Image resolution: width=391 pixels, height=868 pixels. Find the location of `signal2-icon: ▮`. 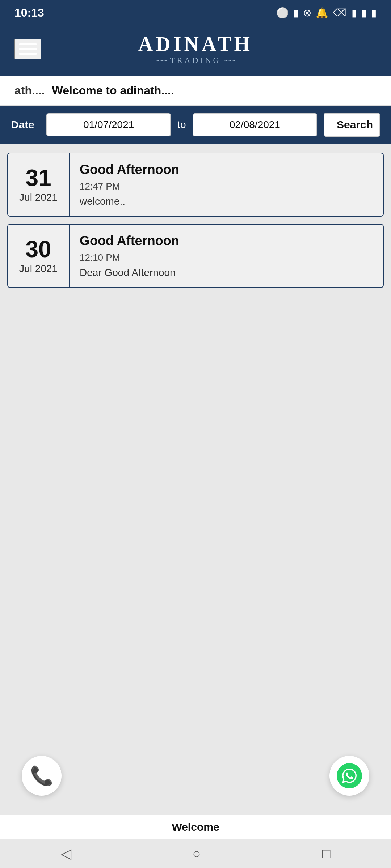

signal2-icon: ▮ is located at coordinates (364, 13).